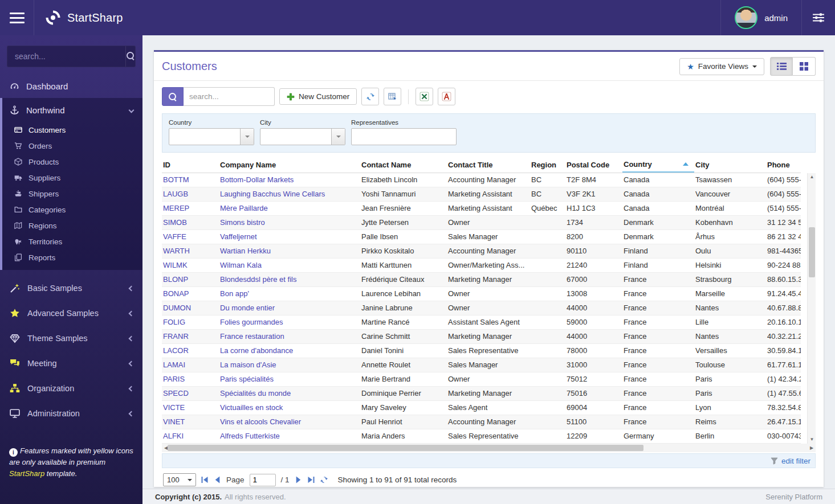 The height and width of the screenshot is (504, 835). Describe the element at coordinates (447, 97) in the screenshot. I see `pdf-export-button` at that location.